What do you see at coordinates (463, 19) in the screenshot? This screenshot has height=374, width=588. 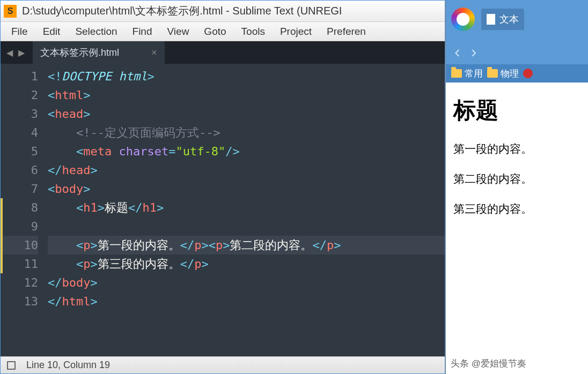 I see `browser-logo-icon` at bounding box center [463, 19].